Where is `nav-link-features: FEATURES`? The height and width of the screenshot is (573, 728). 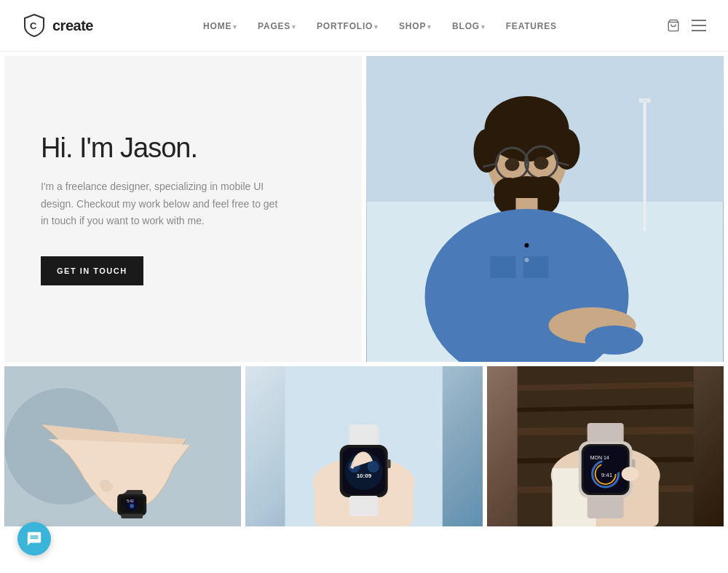
nav-link-features: FEATURES is located at coordinates (531, 26).